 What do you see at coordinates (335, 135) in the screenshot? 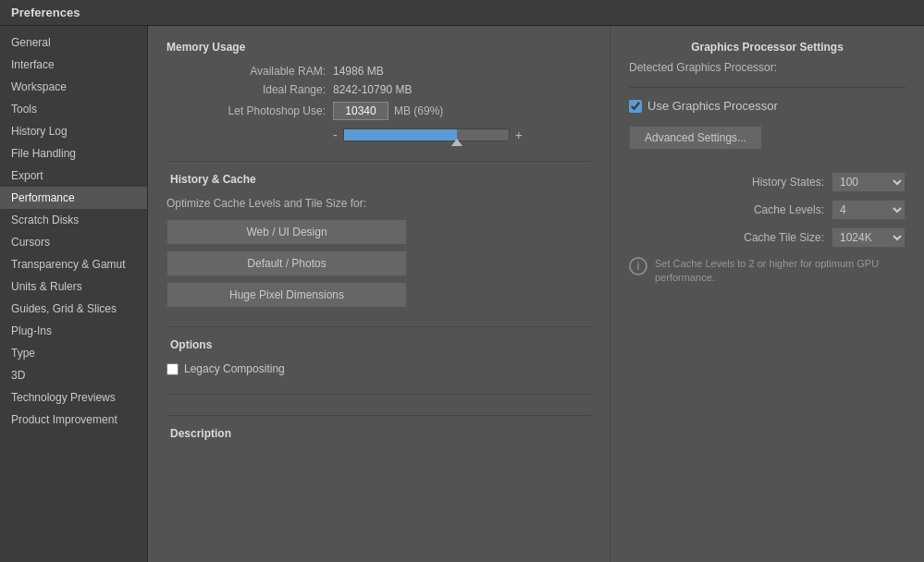
I see `slider-minus-icon: -` at bounding box center [335, 135].